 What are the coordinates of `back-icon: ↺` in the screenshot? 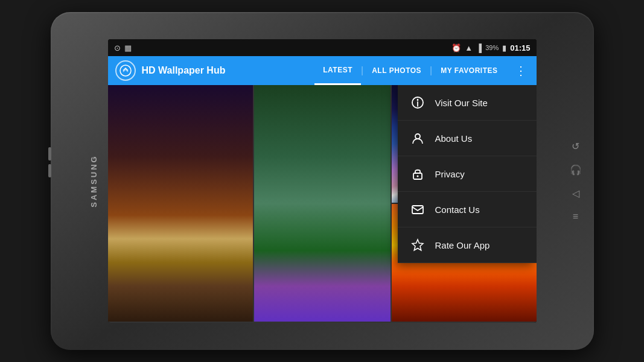 It's located at (576, 146).